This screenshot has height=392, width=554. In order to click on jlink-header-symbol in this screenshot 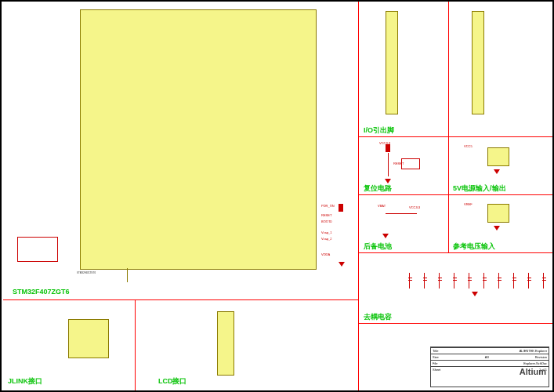, I will do `click(89, 339)`.